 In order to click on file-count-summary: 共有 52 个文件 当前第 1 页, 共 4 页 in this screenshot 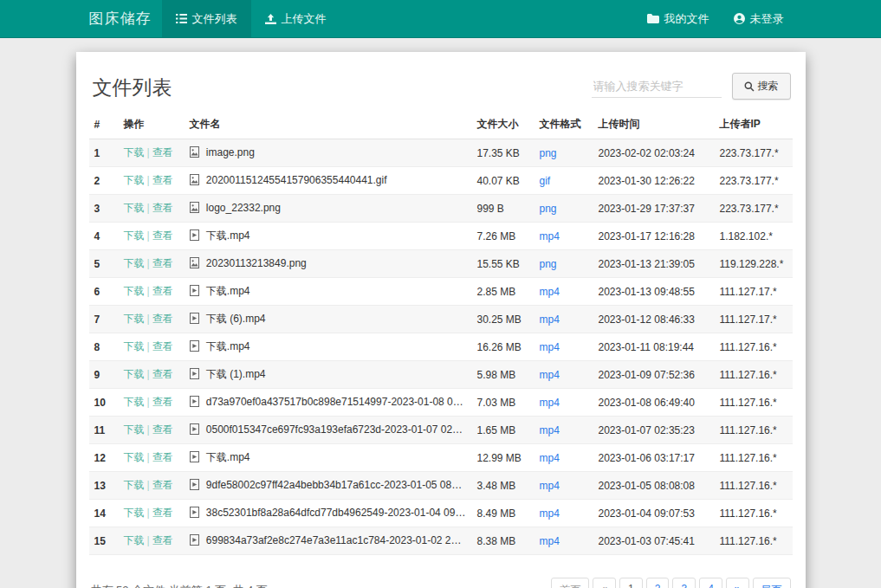, I will do `click(179, 585)`.